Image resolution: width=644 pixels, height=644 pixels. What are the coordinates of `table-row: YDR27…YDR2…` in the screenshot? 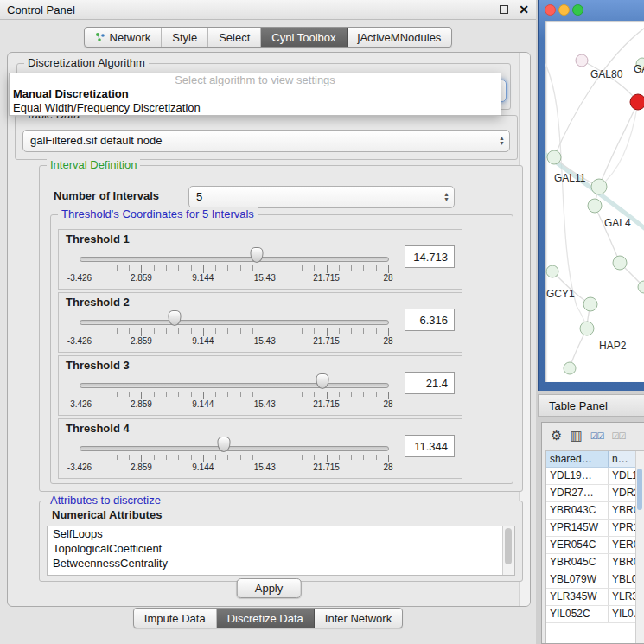 It's located at (595, 494).